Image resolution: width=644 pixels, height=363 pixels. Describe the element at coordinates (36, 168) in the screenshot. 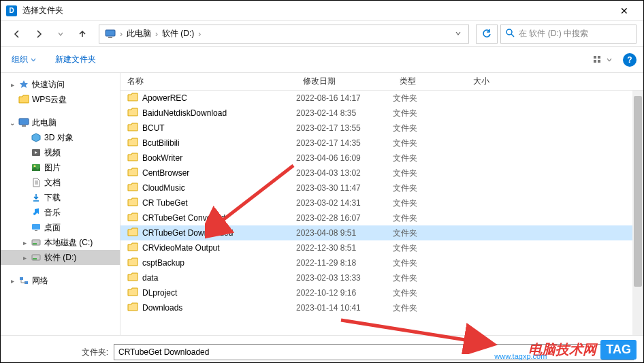

I see `image-icon` at that location.